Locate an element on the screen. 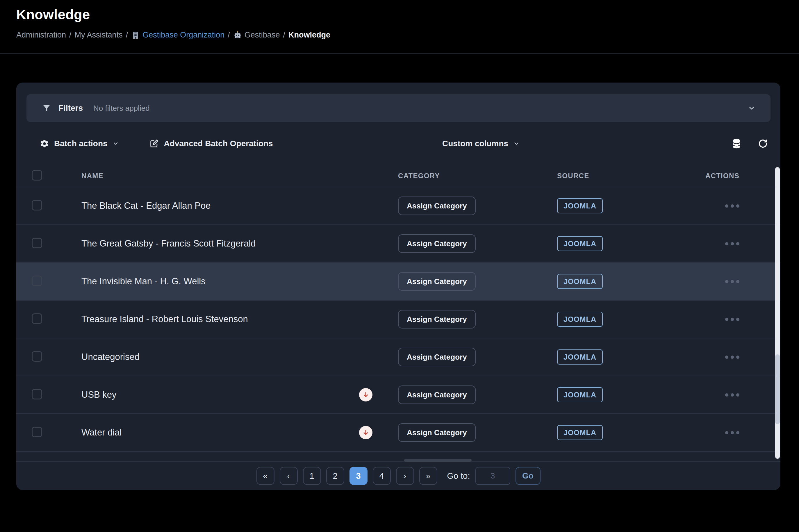 The width and height of the screenshot is (799, 532). partial-row is located at coordinates (398, 457).